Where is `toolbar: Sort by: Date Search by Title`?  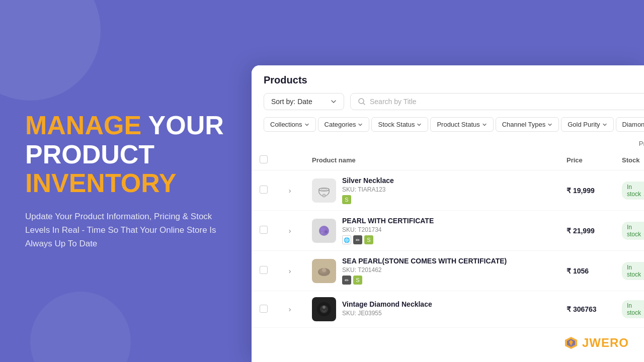
toolbar: Sort by: Date Search by Title is located at coordinates (454, 102).